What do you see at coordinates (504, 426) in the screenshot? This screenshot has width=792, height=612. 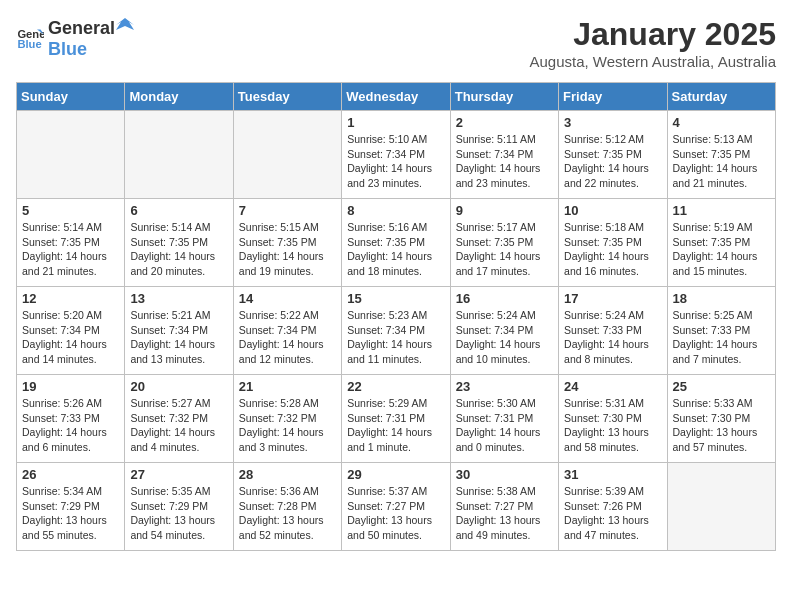 I see `day-info: Sunrise: 5:30 AM Sunset: 7:31 PM Dayligh…` at bounding box center [504, 426].